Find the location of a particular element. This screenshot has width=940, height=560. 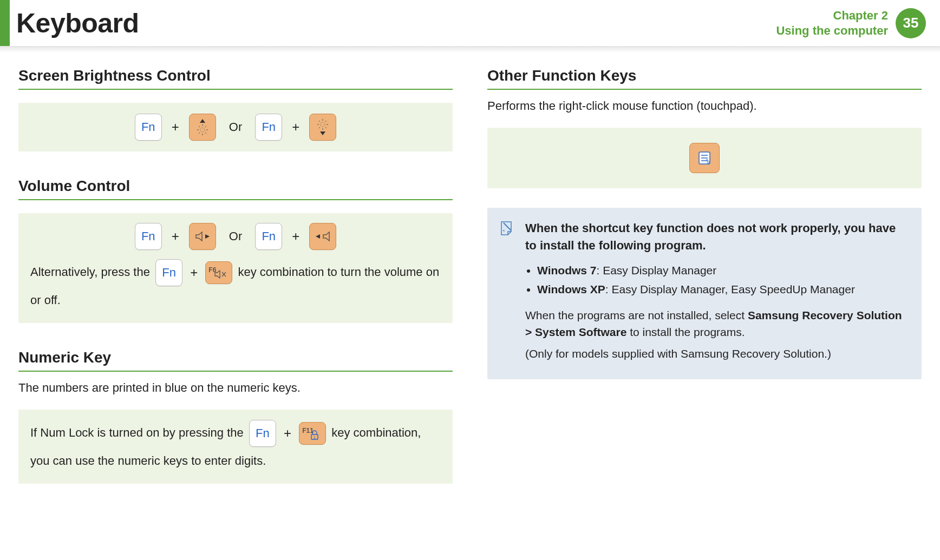

numlock-key-icon: F11 1 is located at coordinates (312, 433).